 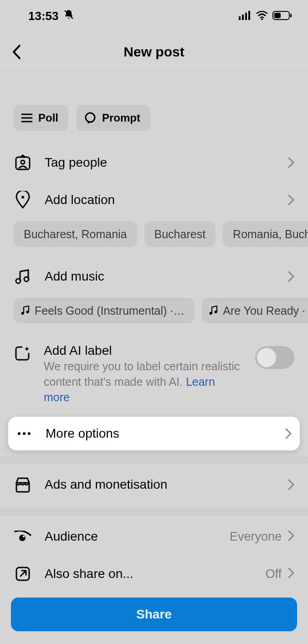 What do you see at coordinates (154, 374) in the screenshot?
I see `ai-label-row: Add AI label We require you to label cer…` at bounding box center [154, 374].